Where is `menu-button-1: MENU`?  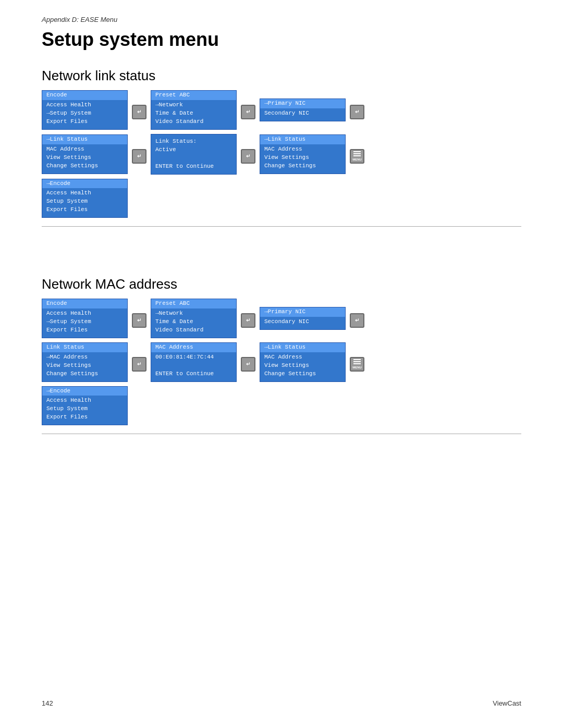
menu-button-1: MENU is located at coordinates (357, 156).